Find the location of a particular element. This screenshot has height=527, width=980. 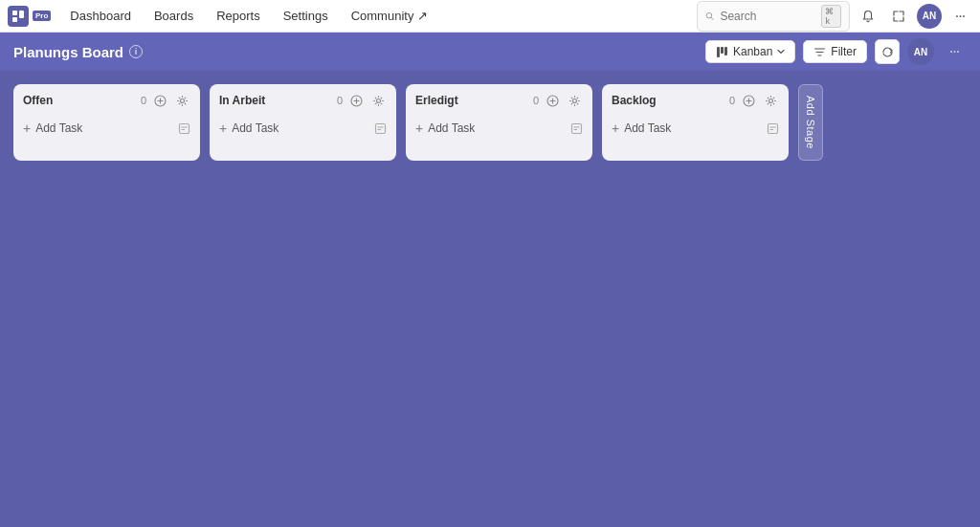

kanban-col-inarbeit: In Arbeit 0 + Add Task is located at coordinates (302, 122).